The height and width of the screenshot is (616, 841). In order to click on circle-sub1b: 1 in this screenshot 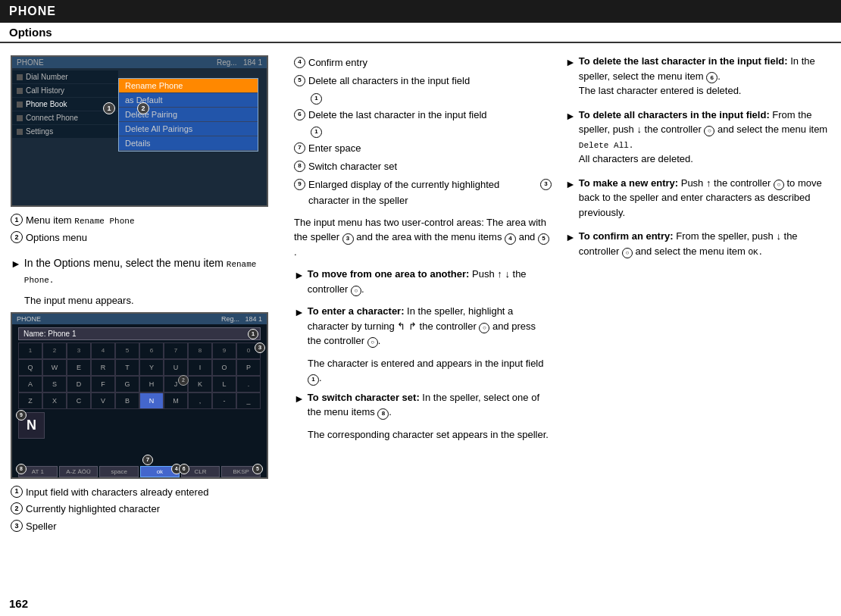, I will do `click(317, 132)`.